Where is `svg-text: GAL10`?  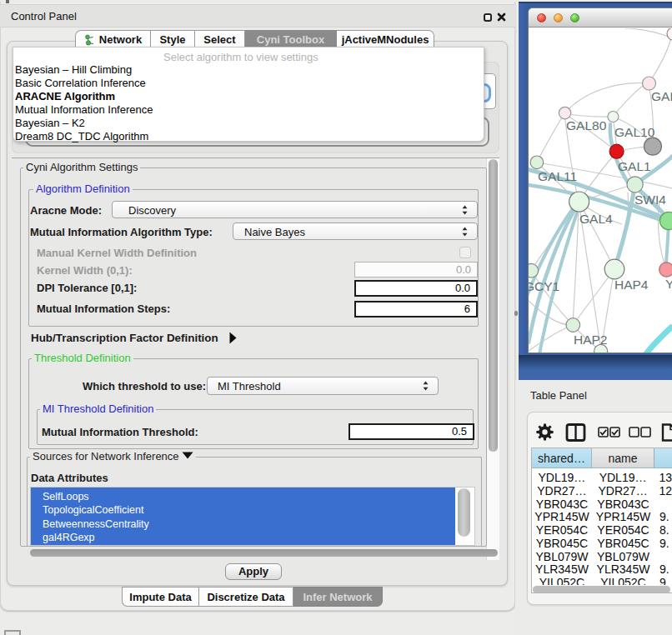 svg-text: GAL10 is located at coordinates (635, 132).